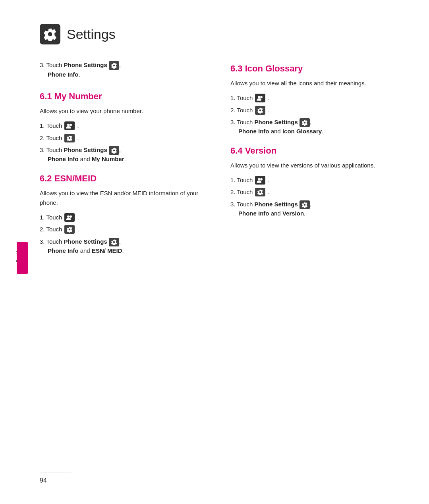 This screenshot has width=429, height=504. Describe the element at coordinates (86, 65) in the screenshot. I see `intro-step3-bold: Phone Settings` at that location.